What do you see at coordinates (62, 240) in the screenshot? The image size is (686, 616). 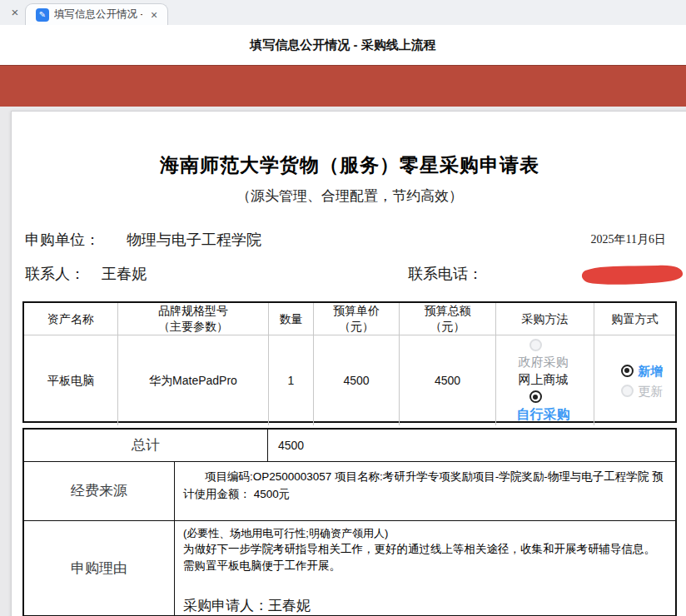 I see `unit-label: 申购单位：` at bounding box center [62, 240].